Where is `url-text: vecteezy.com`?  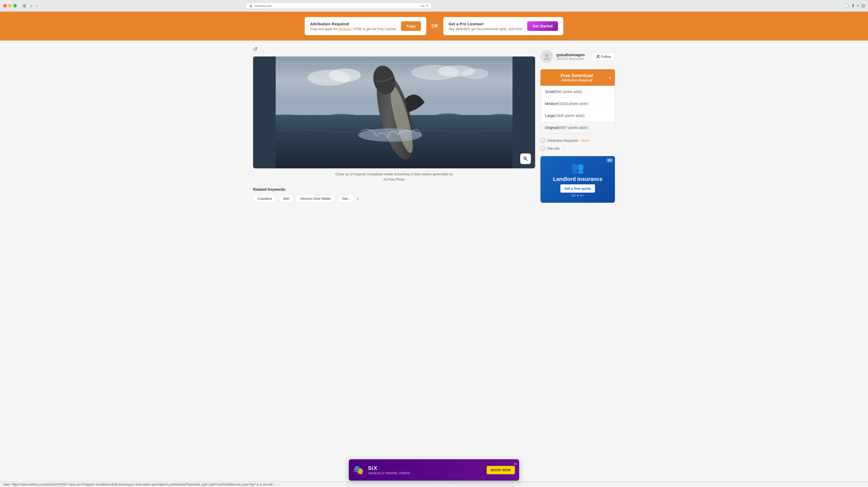 url-text: vecteezy.com is located at coordinates (263, 6).